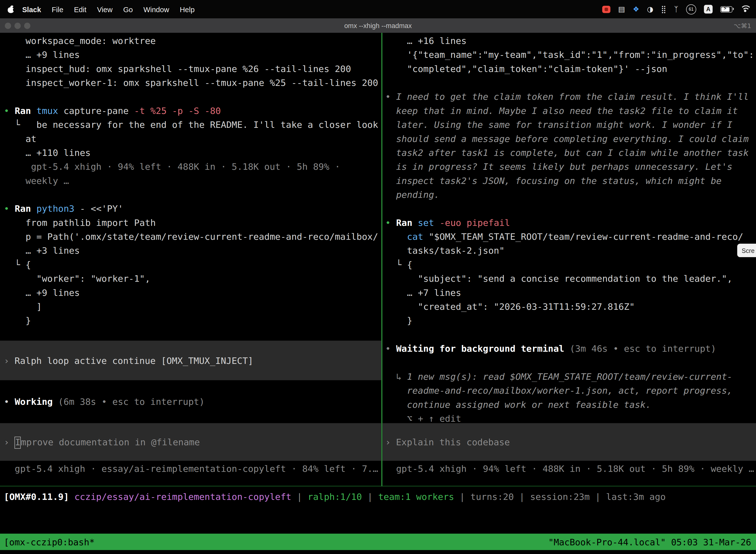  I want to click on prompt-placeholder: Explain this codebase, so click(450, 442).